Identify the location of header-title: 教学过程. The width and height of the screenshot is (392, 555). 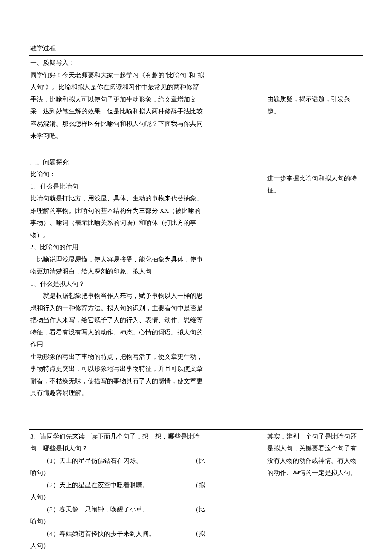
(43, 48).